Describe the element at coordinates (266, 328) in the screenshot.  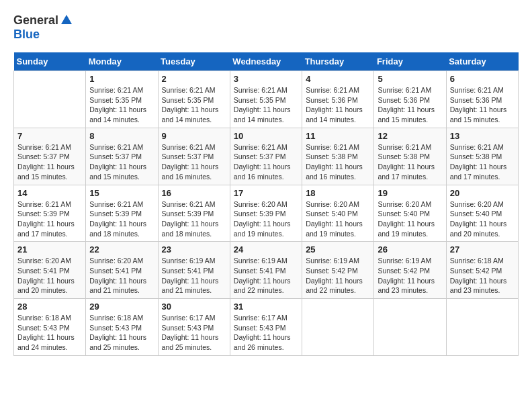
I see `calendar-cell: 31Sunrise: 6:17 AM Sunset: 5:43 PM Dayli…` at that location.